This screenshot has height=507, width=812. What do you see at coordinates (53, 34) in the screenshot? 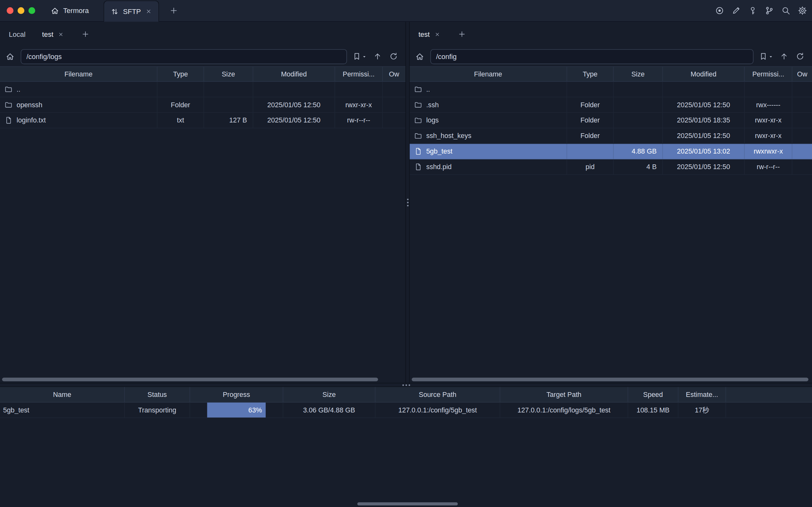
I see `tab-test-left: test` at bounding box center [53, 34].